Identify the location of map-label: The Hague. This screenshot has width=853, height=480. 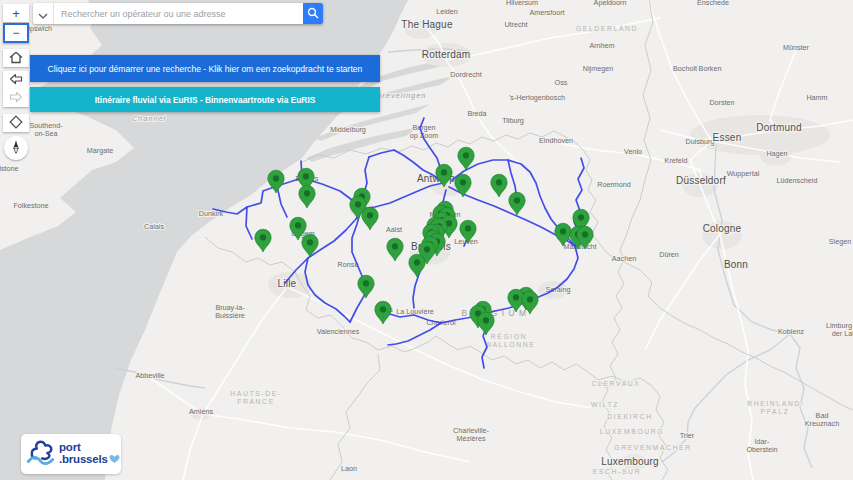
(427, 24).